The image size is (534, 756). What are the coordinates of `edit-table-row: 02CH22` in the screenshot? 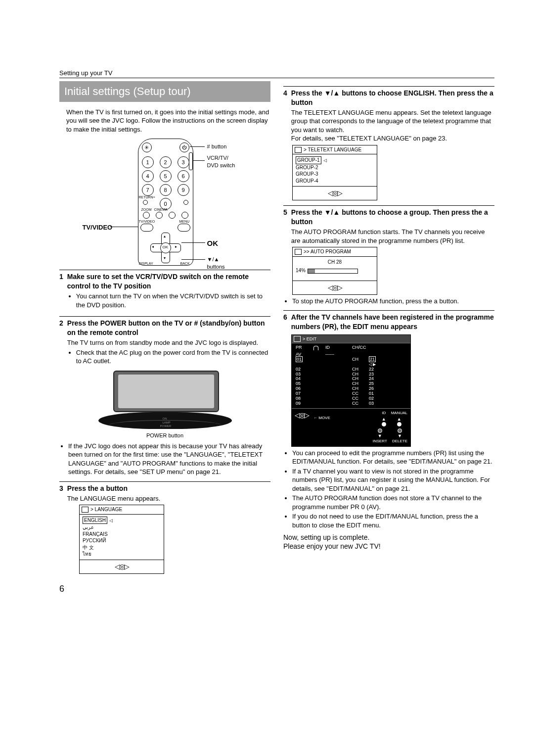 It's located at (351, 370).